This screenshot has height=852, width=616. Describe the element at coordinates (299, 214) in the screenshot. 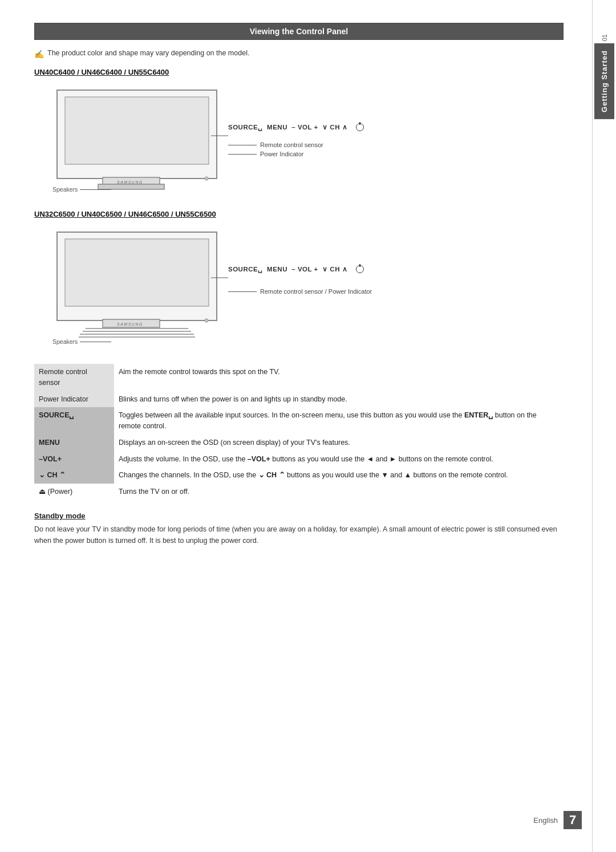

I see `model2-heading: UN32C6500 / UN40C6500 / UN46C6500 / UN55…` at that location.